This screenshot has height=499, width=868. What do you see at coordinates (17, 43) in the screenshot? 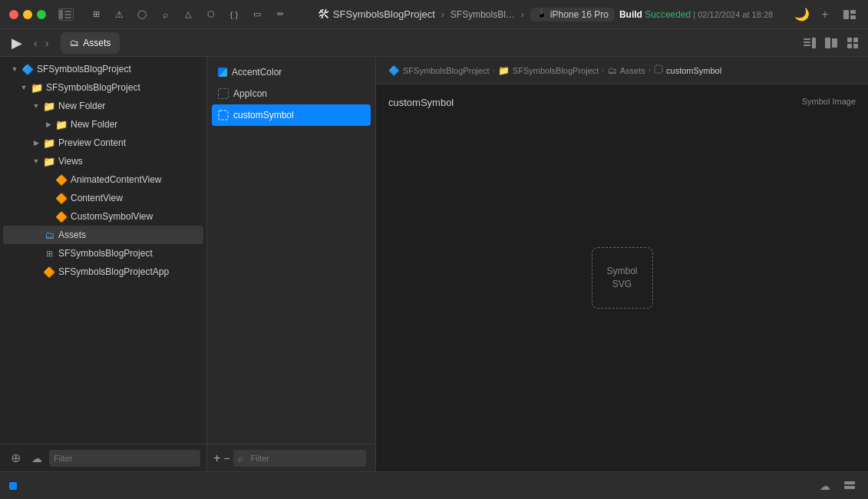
I see `run-button: ▶` at bounding box center [17, 43].